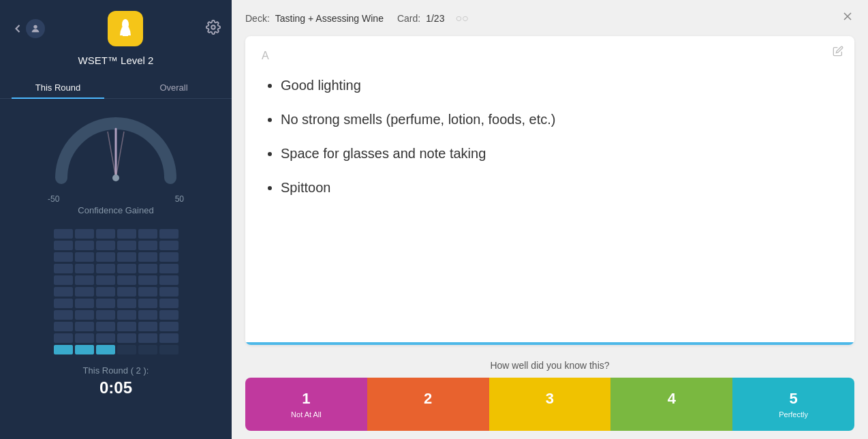 The height and width of the screenshot is (439, 868). What do you see at coordinates (116, 210) in the screenshot?
I see `confidence-label: Confidence Gained` at bounding box center [116, 210].